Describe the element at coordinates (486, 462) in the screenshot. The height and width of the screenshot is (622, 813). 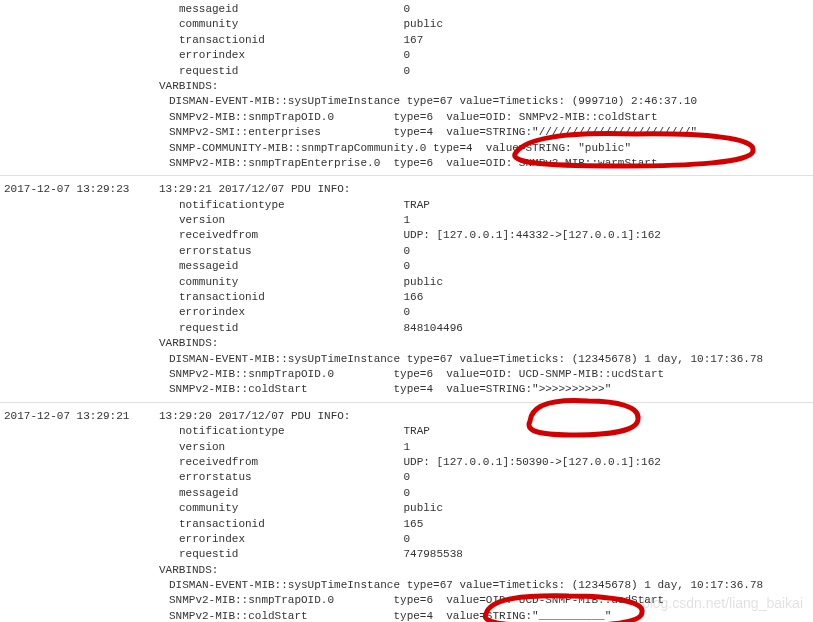
I see `field-row: receivedfrom UDP: [127.0.0.1]:50390->[12…` at that location.